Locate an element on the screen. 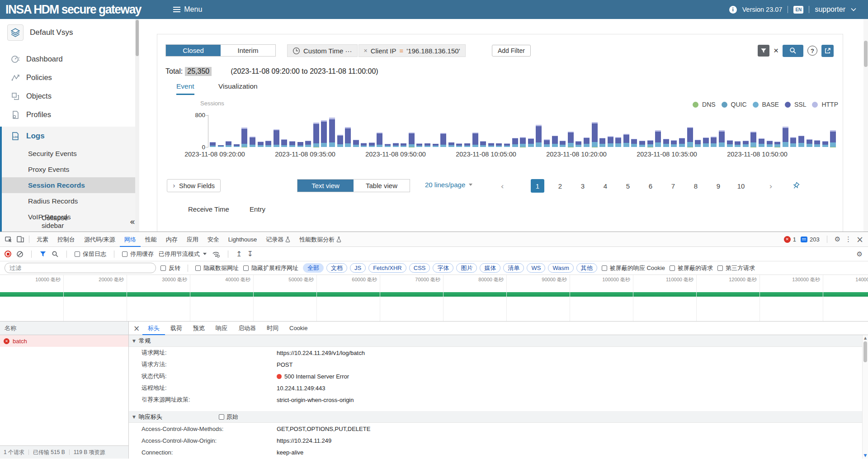 The width and height of the screenshot is (868, 459). page-button-10: 10 is located at coordinates (741, 186).